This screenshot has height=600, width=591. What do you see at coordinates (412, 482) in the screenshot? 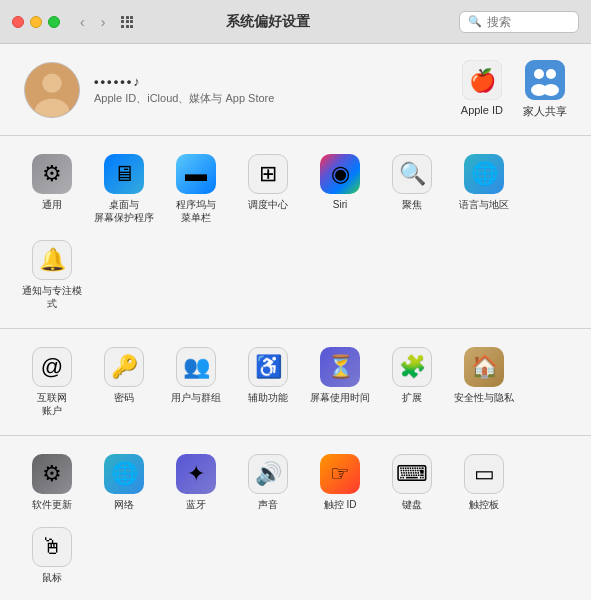
I see `pref-item-keyboard: ⌨键盘` at bounding box center [412, 482].